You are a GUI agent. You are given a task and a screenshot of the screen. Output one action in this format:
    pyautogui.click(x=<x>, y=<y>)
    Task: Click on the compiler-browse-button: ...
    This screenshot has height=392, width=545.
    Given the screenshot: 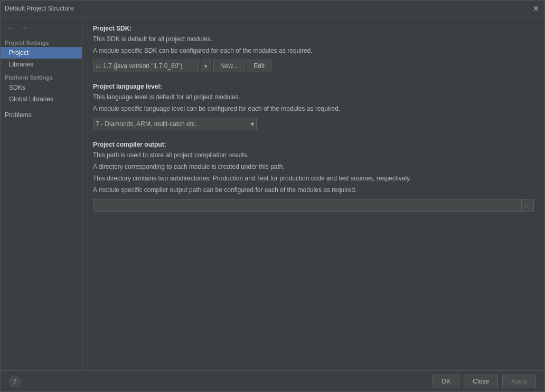 What is the action you would take?
    pyautogui.click(x=528, y=205)
    